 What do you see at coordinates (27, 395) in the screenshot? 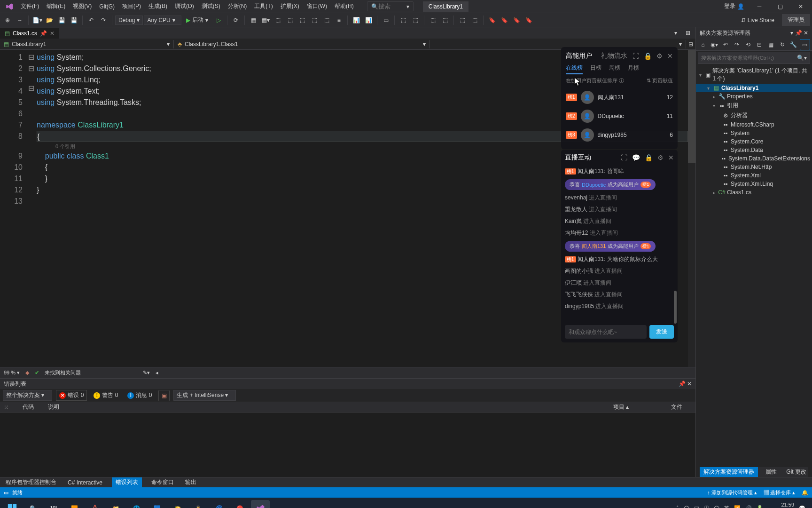
I see `scope-combo: 整个解决方案 ▾` at bounding box center [27, 395].